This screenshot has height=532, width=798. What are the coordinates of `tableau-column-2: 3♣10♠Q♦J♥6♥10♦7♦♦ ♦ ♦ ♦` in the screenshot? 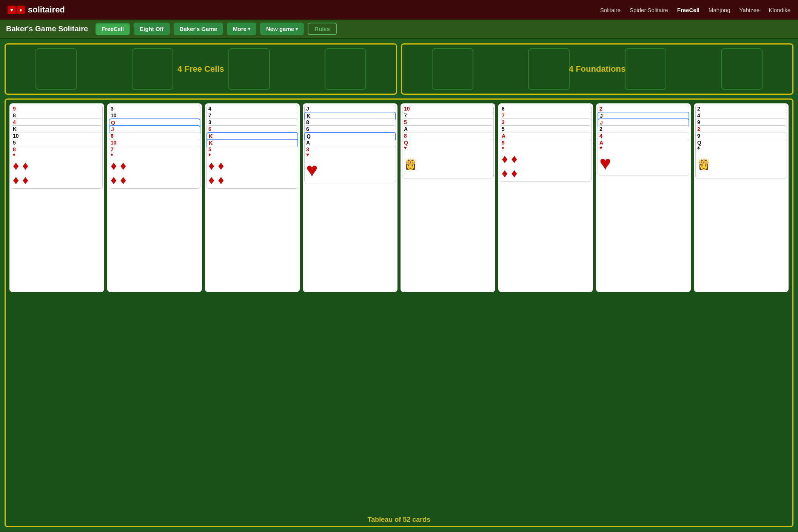 It's located at (155, 198).